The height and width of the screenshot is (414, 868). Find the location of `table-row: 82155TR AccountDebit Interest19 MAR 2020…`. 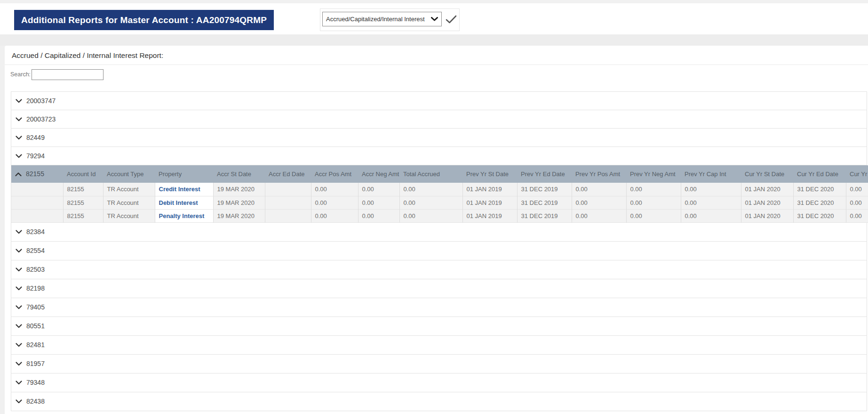

table-row: 82155TR AccountDebit Interest19 MAR 2020… is located at coordinates (439, 203).